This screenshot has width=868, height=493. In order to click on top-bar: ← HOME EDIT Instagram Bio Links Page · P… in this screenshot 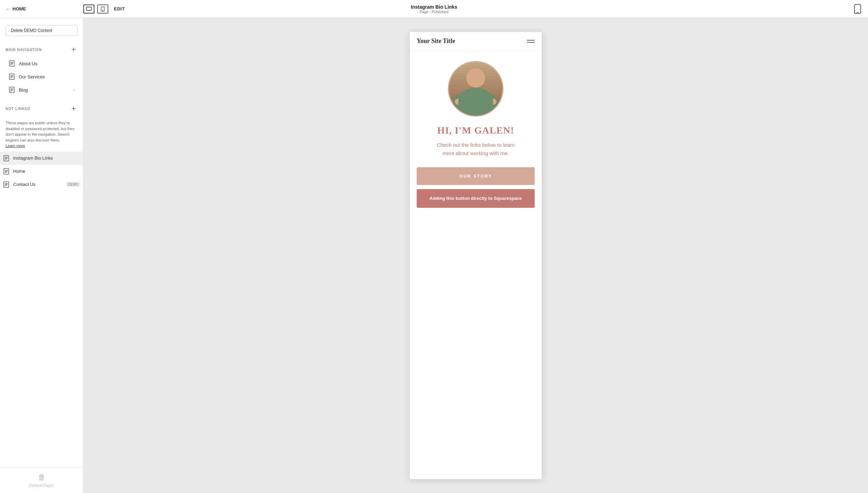, I will do `click(434, 9)`.